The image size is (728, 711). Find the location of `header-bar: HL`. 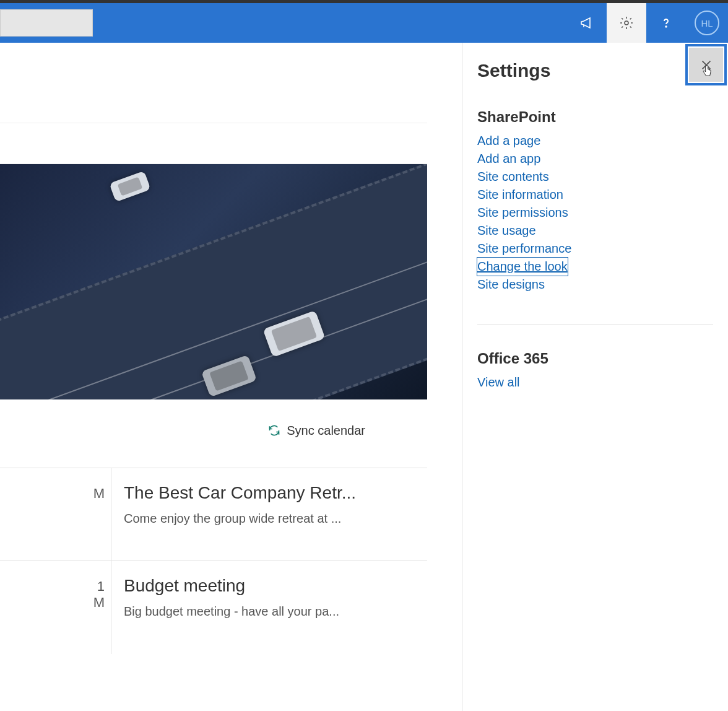

header-bar: HL is located at coordinates (364, 23).